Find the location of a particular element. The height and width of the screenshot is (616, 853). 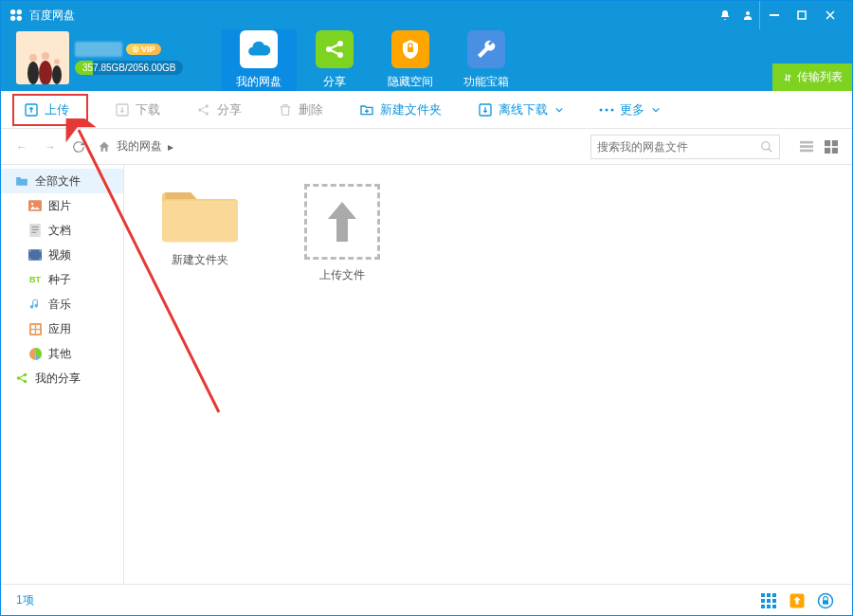

sidebar-item-video: 视频 is located at coordinates (63, 255).